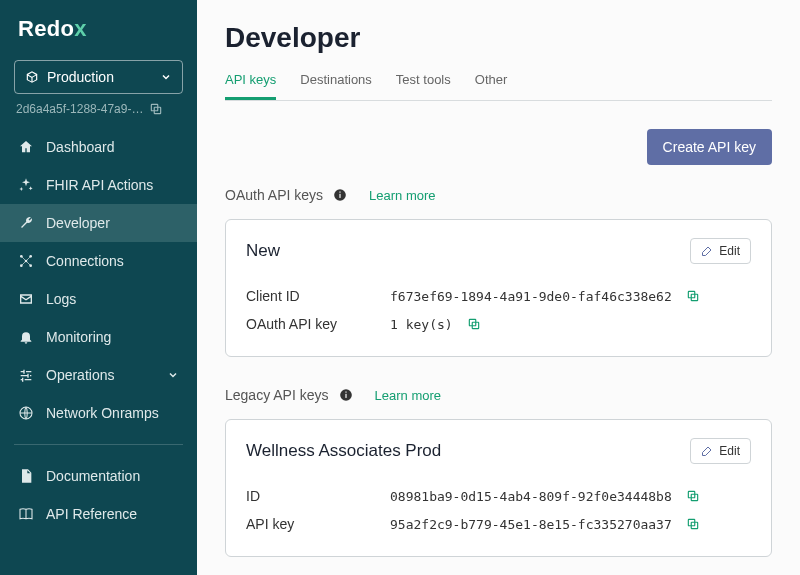 This screenshot has width=800, height=575. I want to click on brand-suffix: x, so click(80, 28).